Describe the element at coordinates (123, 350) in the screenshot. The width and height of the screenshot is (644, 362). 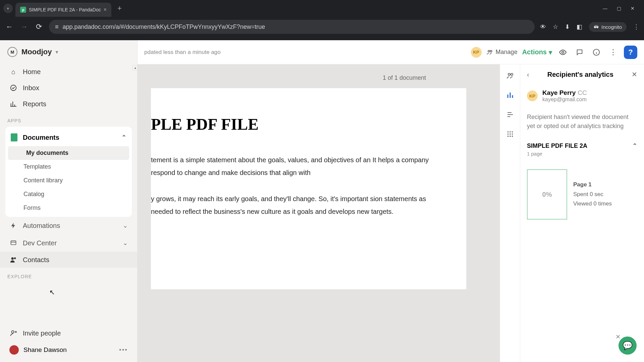
I see `user-menu-icon: •••` at that location.